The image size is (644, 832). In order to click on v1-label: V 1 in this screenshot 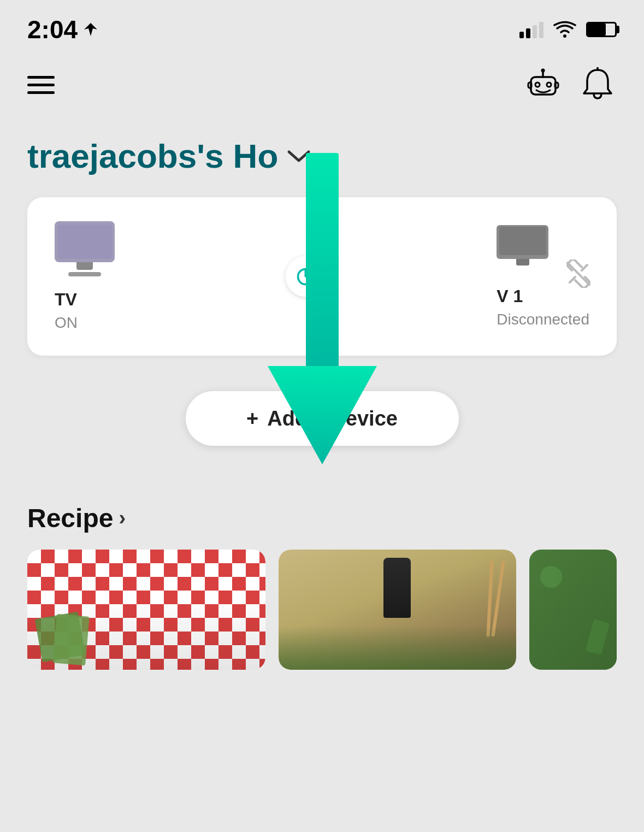, I will do `click(510, 296)`.